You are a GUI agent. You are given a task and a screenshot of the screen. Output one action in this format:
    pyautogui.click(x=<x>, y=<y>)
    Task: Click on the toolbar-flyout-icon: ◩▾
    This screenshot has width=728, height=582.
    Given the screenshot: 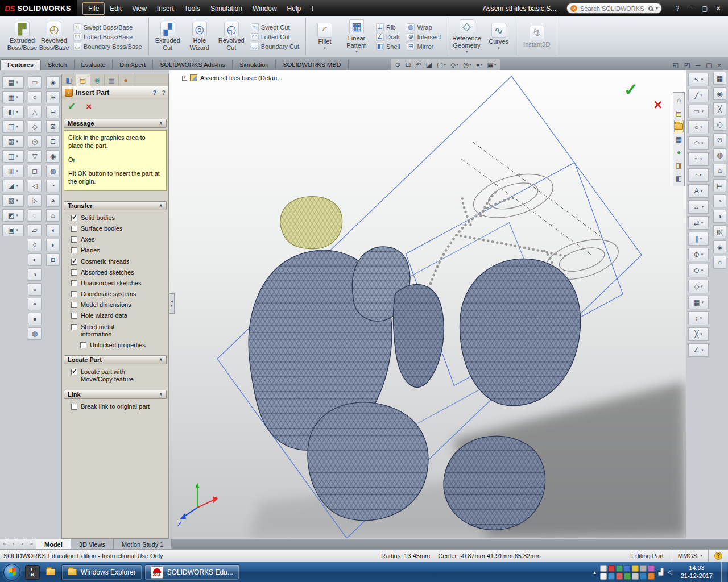 What is the action you would take?
    pyautogui.click(x=13, y=215)
    